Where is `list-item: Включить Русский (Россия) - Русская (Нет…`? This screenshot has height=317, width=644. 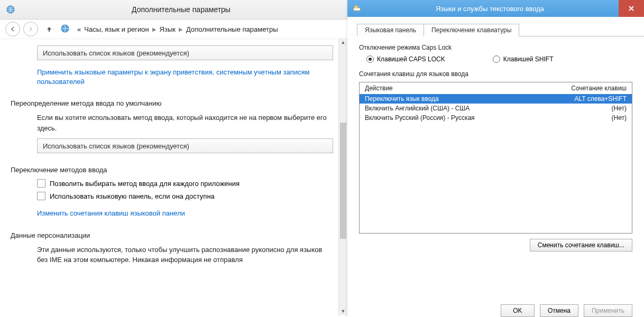 list-item: Включить Русский (Россия) - Русская (Нет… is located at coordinates (496, 118).